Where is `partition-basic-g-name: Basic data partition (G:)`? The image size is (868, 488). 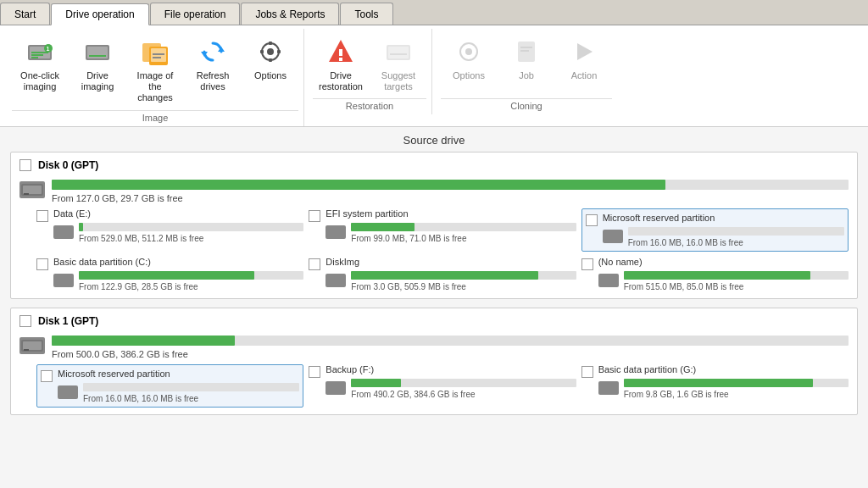
partition-basic-g-name: Basic data partition (G:) is located at coordinates (724, 369).